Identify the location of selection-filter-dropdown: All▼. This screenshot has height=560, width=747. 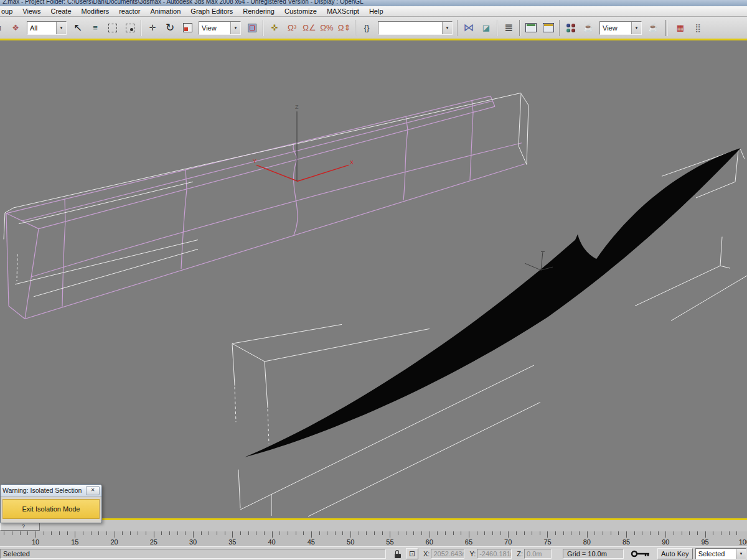
(47, 28).